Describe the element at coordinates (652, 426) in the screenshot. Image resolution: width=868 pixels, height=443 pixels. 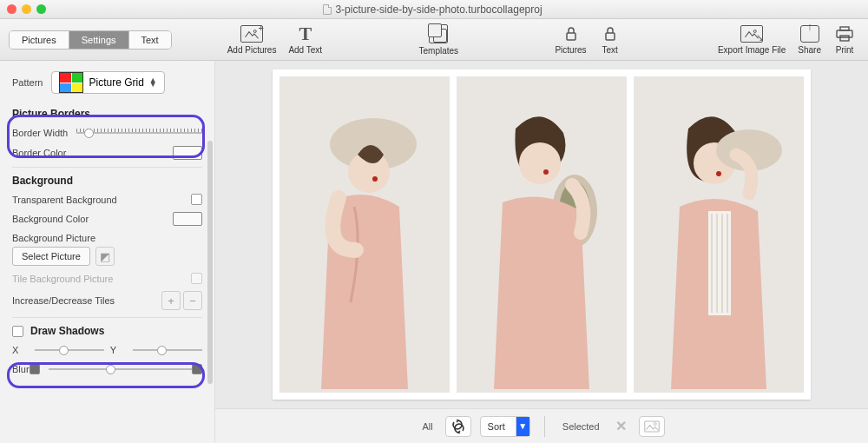
I see `selected-thumbnail-button` at that location.